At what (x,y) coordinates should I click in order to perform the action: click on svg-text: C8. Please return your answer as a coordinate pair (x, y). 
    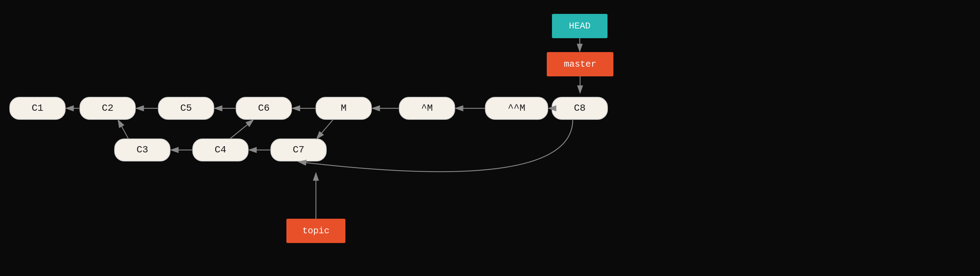
    Looking at the image, I should click on (580, 108).